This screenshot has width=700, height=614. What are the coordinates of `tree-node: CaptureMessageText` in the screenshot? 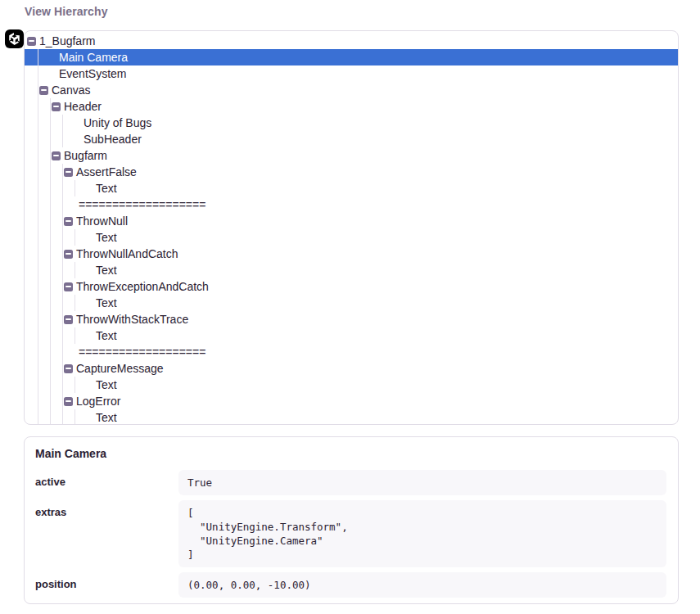 It's located at (371, 377).